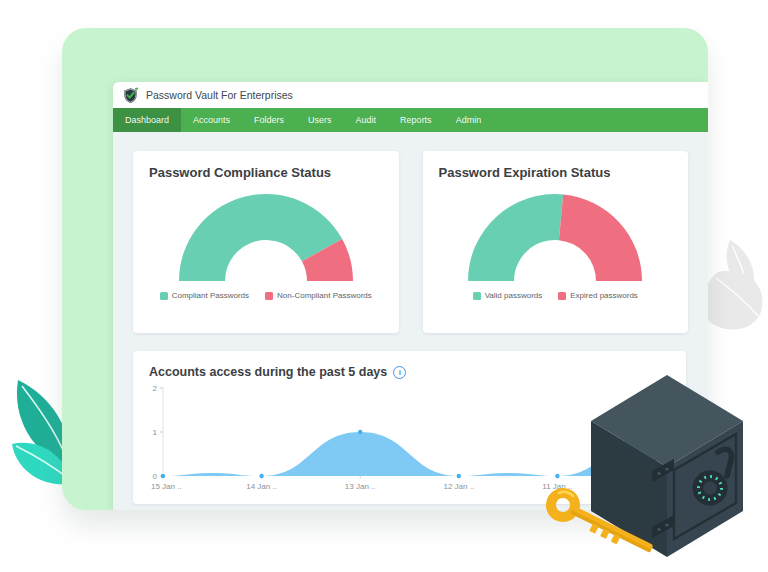  I want to click on tab-folders: Folders, so click(269, 120).